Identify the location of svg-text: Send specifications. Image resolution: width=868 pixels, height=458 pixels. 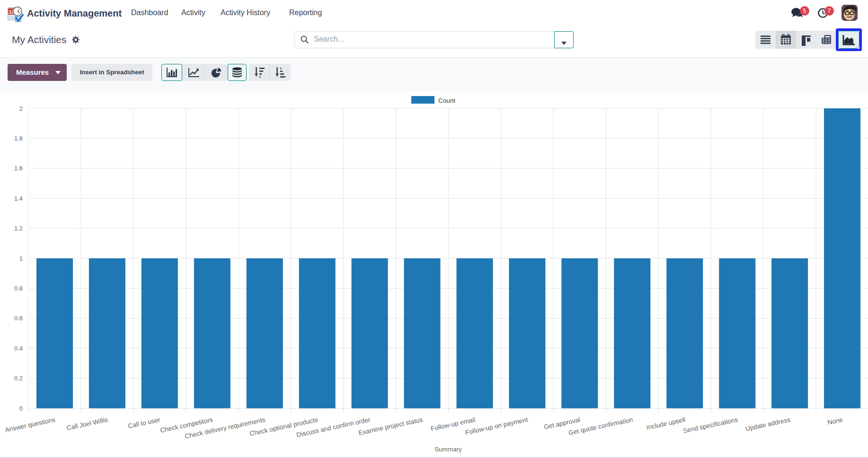
(711, 425).